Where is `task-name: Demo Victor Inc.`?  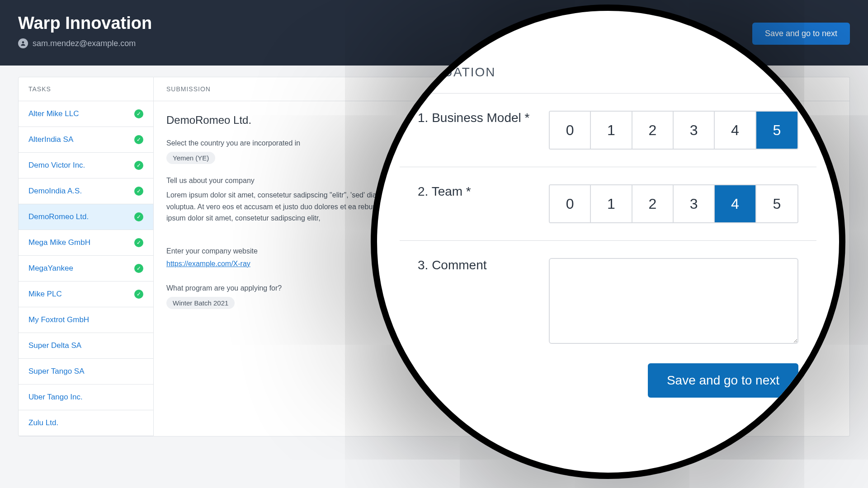
task-name: Demo Victor Inc. is located at coordinates (57, 165).